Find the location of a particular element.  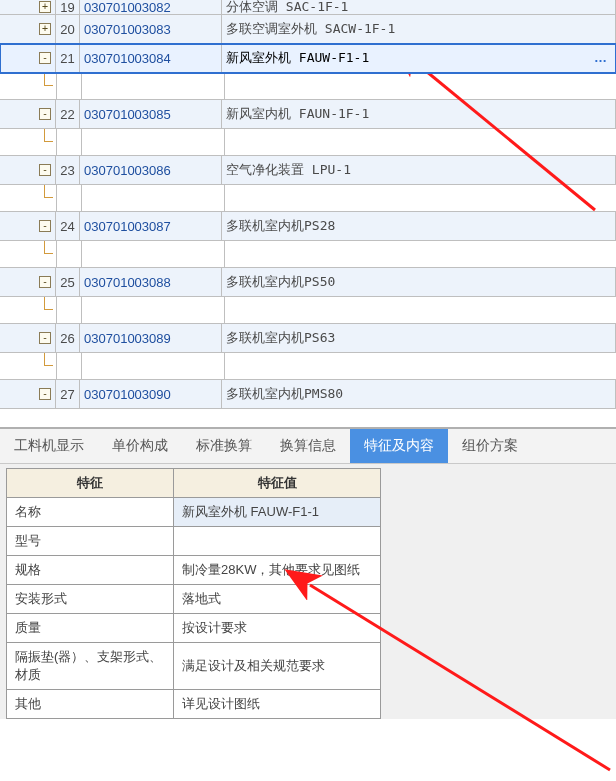

row-code: 030701003082 is located at coordinates (151, 7).